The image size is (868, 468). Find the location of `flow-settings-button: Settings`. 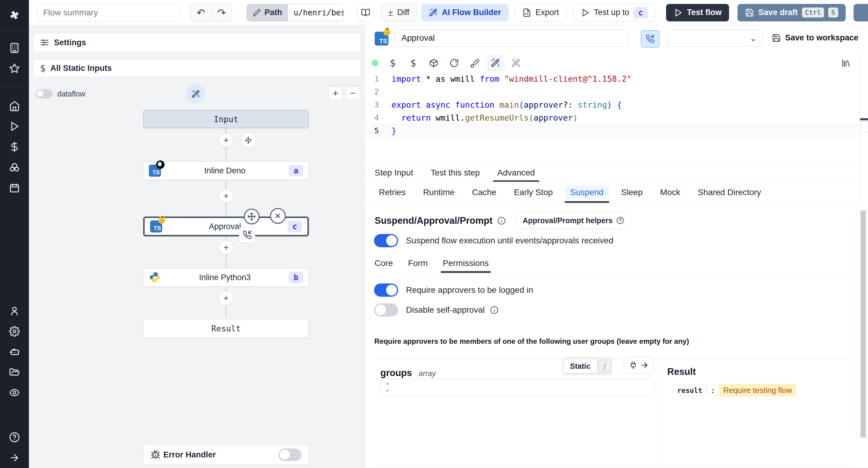

flow-settings-button: Settings is located at coordinates (197, 42).